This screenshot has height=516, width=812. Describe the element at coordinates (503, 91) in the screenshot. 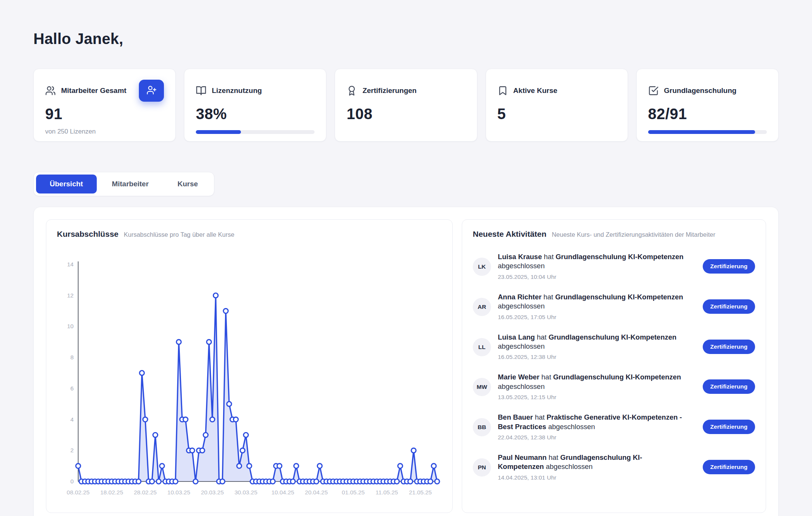

I see `bookmark-icon` at that location.